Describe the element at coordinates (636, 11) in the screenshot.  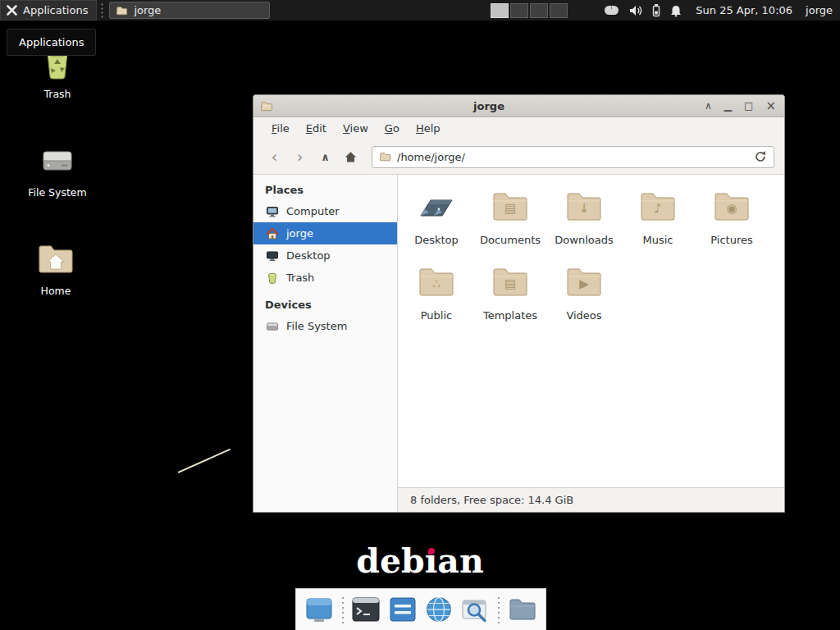
I see `volume-icon` at that location.